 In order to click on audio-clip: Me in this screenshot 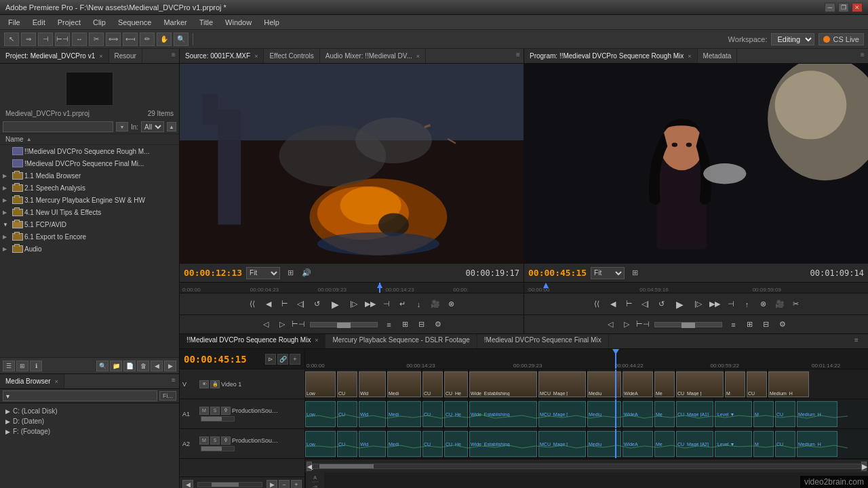, I will do `click(665, 414)`.